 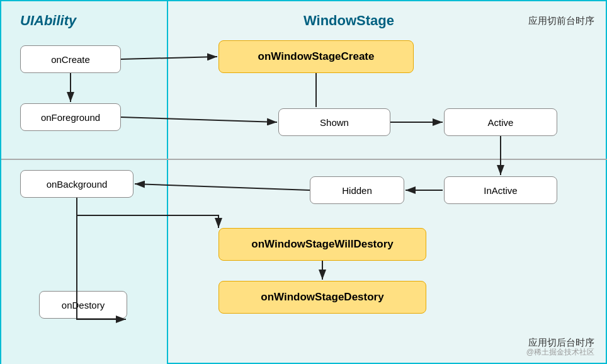 What do you see at coordinates (77, 184) in the screenshot?
I see `node-onbackground: onBackground` at bounding box center [77, 184].